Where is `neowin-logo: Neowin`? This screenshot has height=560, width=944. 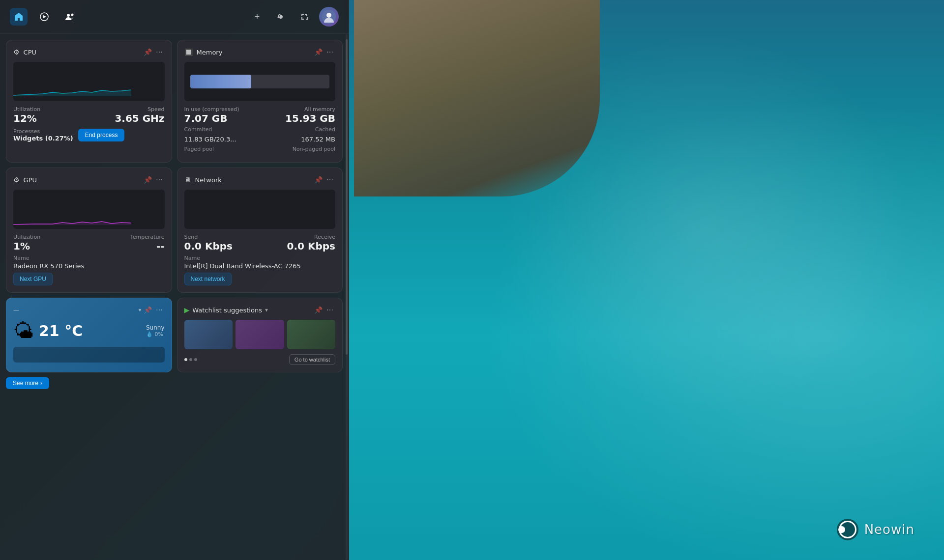
neowin-logo: Neowin is located at coordinates (876, 530).